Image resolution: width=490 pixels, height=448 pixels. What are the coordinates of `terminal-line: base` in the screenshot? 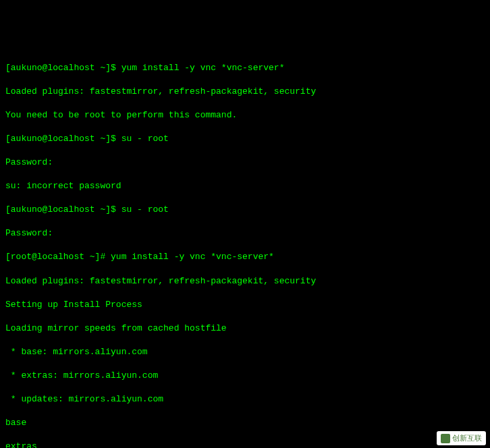 It's located at (245, 423).